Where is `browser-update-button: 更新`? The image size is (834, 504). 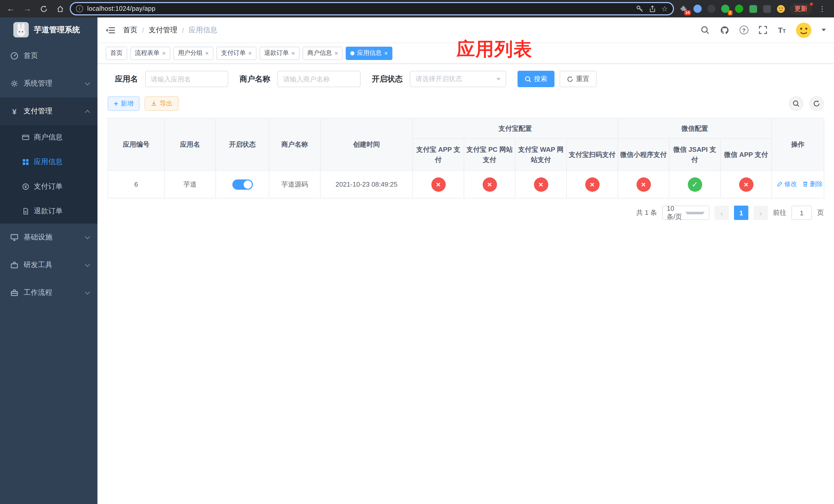
browser-update-button: 更新 is located at coordinates (801, 9).